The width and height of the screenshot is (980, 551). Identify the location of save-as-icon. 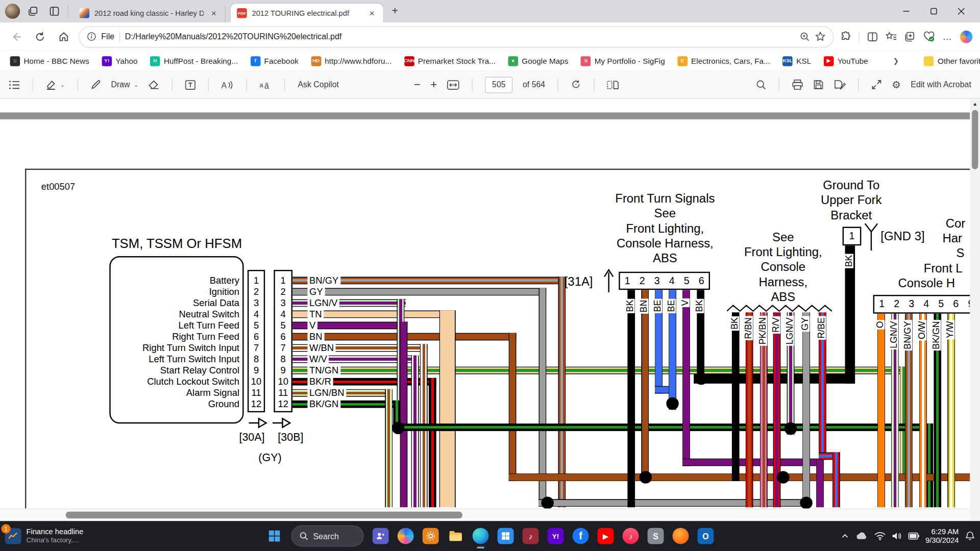
(839, 85).